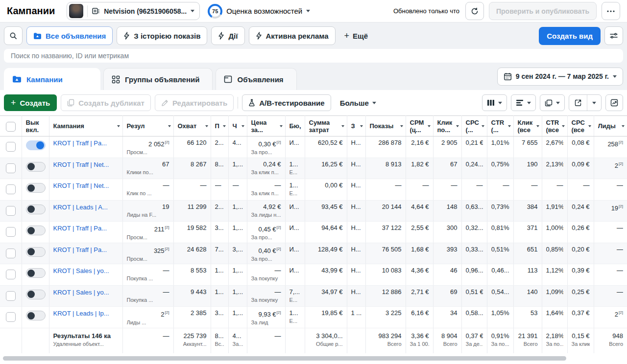 Image resolution: width=627 pixels, height=364 pixels. What do you see at coordinates (326, 126) in the screenshot?
I see `column-header: Суммазатрат` at bounding box center [326, 126].